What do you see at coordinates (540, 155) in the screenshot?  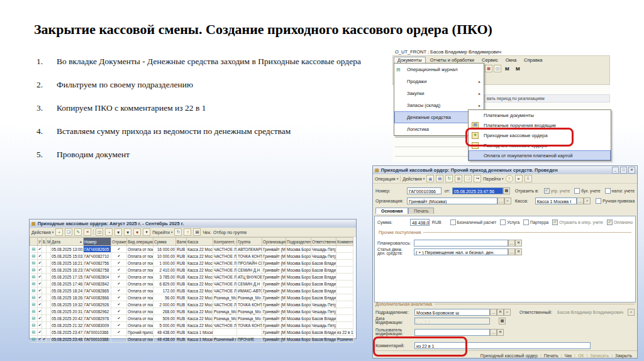 I see `submenu-item: Оплата от покупателя платежной картой` at bounding box center [540, 155].